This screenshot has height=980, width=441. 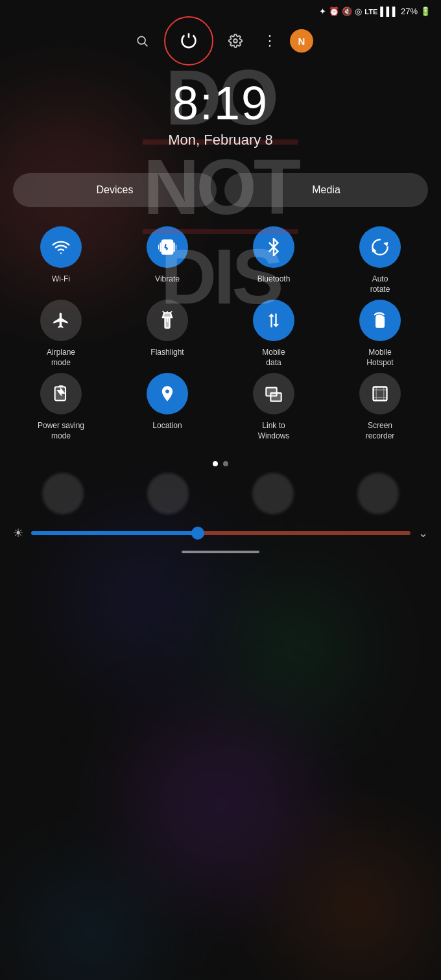 What do you see at coordinates (220, 533) in the screenshot?
I see `brightness-slider` at bounding box center [220, 533].